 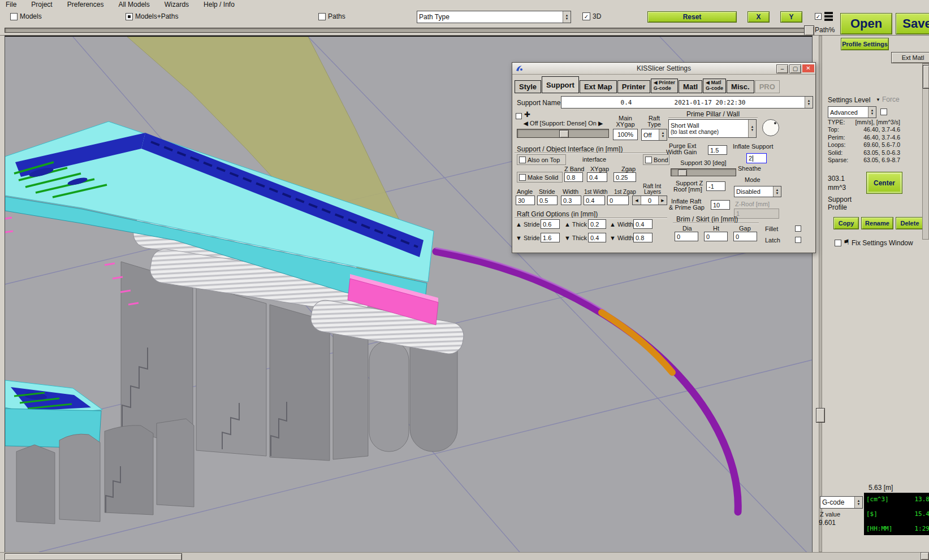 I want to click on down-width-field: 0.8, so click(x=643, y=237).